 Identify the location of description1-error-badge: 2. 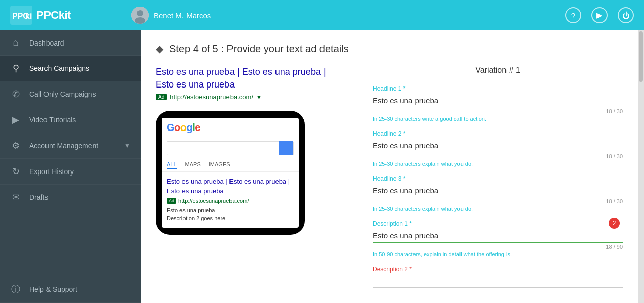
(614, 223).